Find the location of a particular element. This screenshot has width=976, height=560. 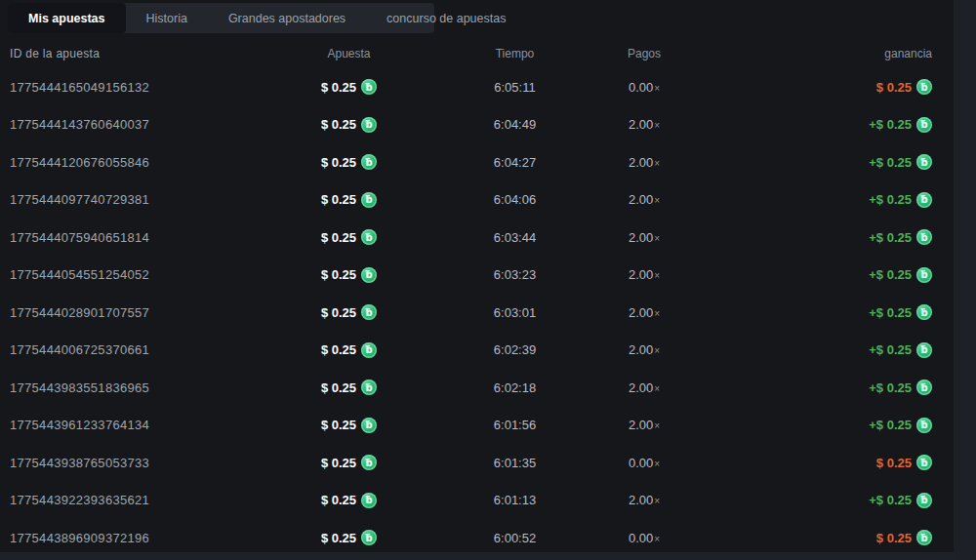

table-row: 1775443922393635621 $ 0.25 ƀ 6:01:13 2.0… is located at coordinates (488, 501).